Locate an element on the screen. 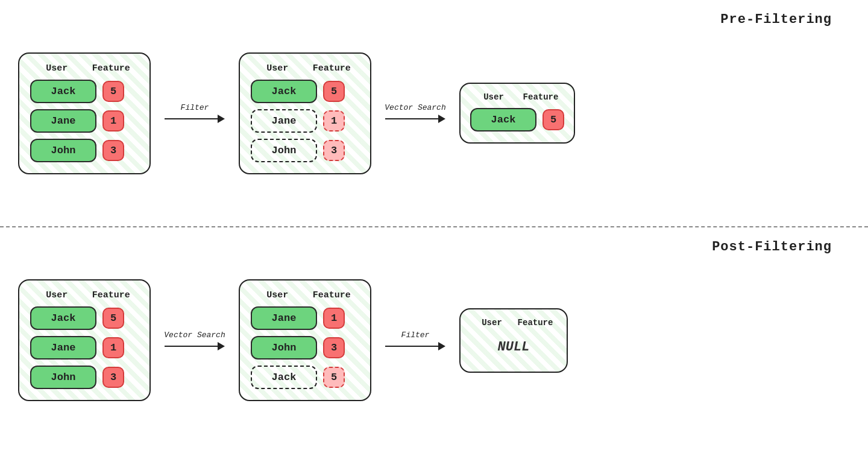 The image size is (868, 453). pre-filter-result-row1: Jack 5 is located at coordinates (517, 119).